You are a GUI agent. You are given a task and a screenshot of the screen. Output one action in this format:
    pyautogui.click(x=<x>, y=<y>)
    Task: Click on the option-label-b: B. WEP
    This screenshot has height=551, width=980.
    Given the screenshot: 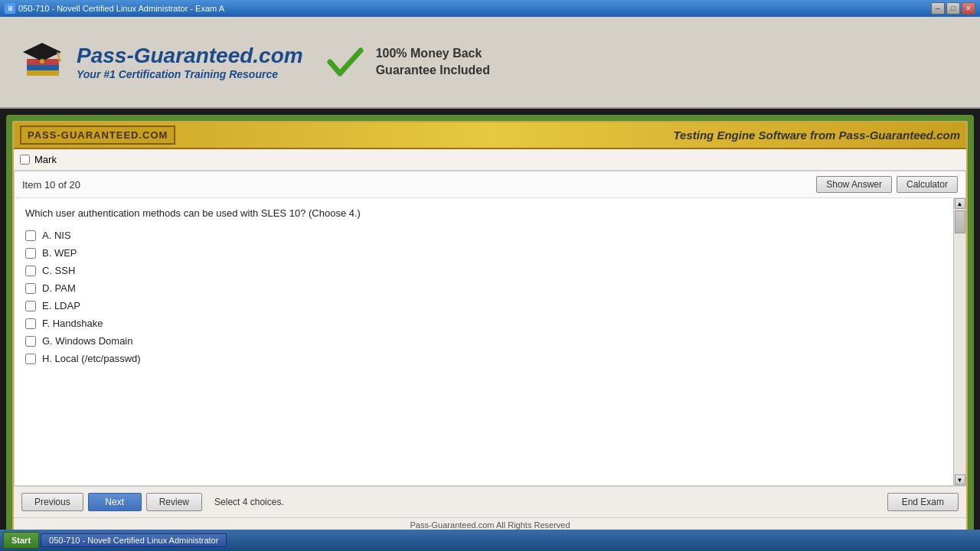 What is the action you would take?
    pyautogui.click(x=60, y=253)
    